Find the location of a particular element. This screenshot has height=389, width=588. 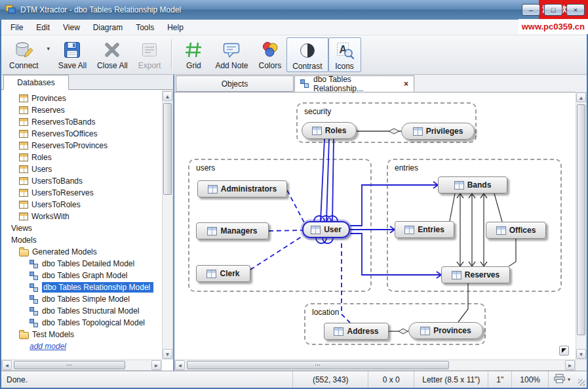

contrast-button: Contrast is located at coordinates (307, 55).